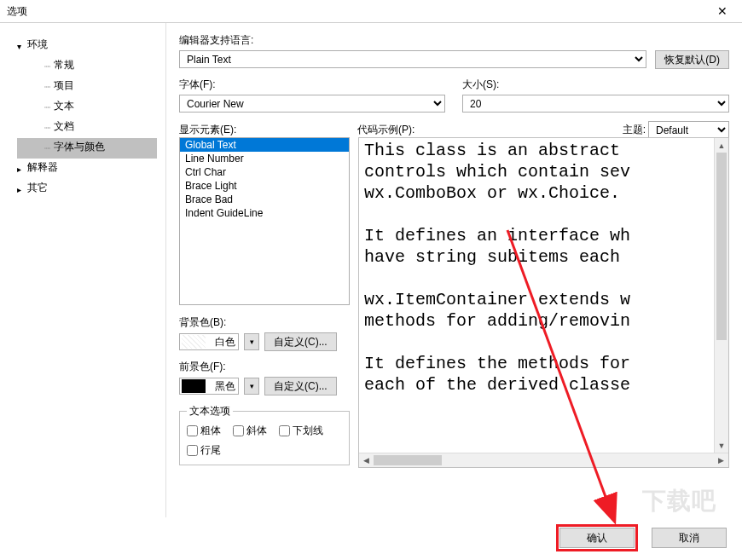 This screenshot has width=742, height=560. I want to click on tree-item-env: ▾环境, so click(87, 46).